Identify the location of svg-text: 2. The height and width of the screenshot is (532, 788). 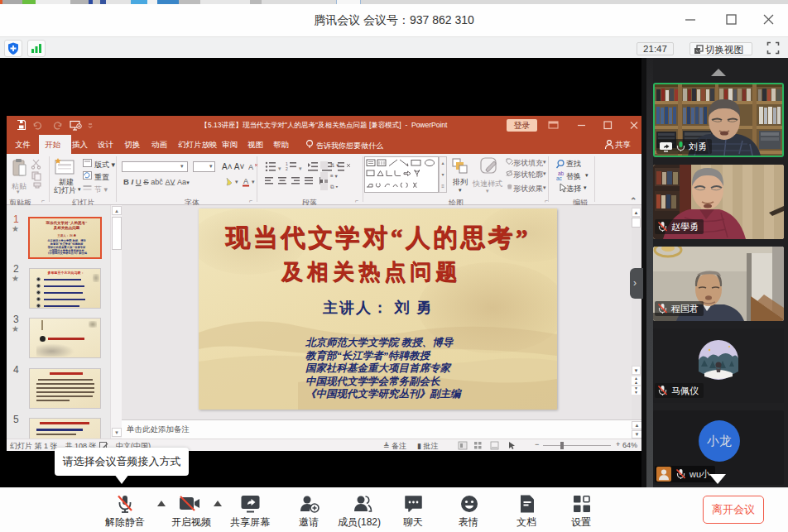
(286, 169).